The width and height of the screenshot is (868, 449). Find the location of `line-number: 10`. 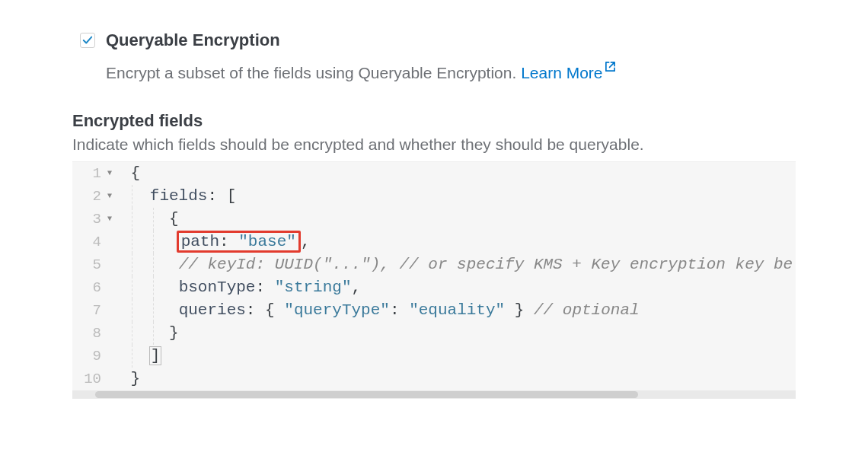

line-number: 10 is located at coordinates (94, 379).